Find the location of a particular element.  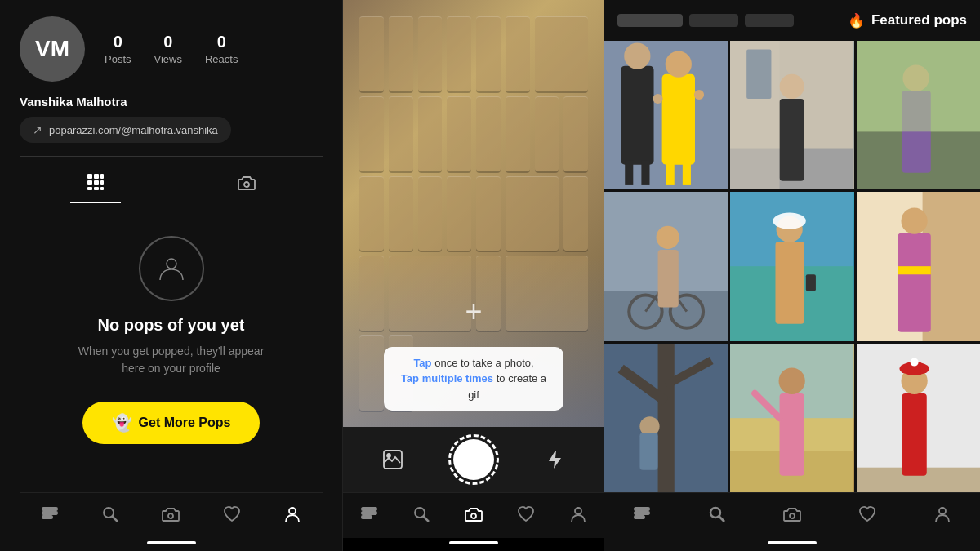

right-bottom-nav is located at coordinates (792, 515).